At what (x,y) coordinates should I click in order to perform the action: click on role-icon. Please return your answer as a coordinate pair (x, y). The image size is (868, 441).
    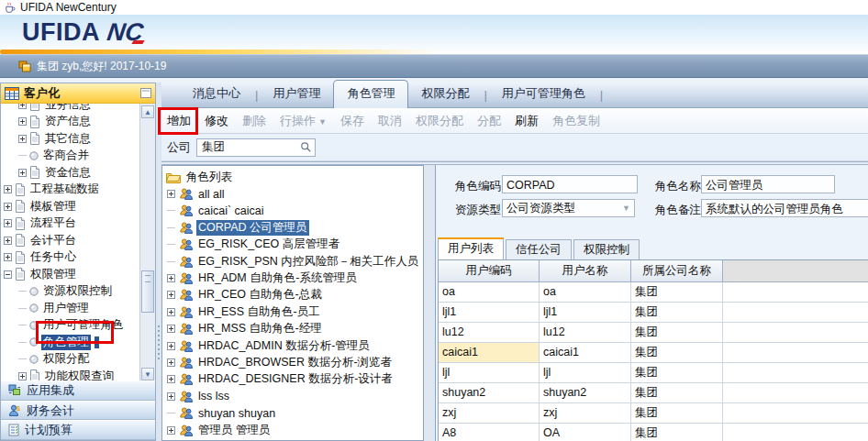
    Looking at the image, I should click on (186, 347).